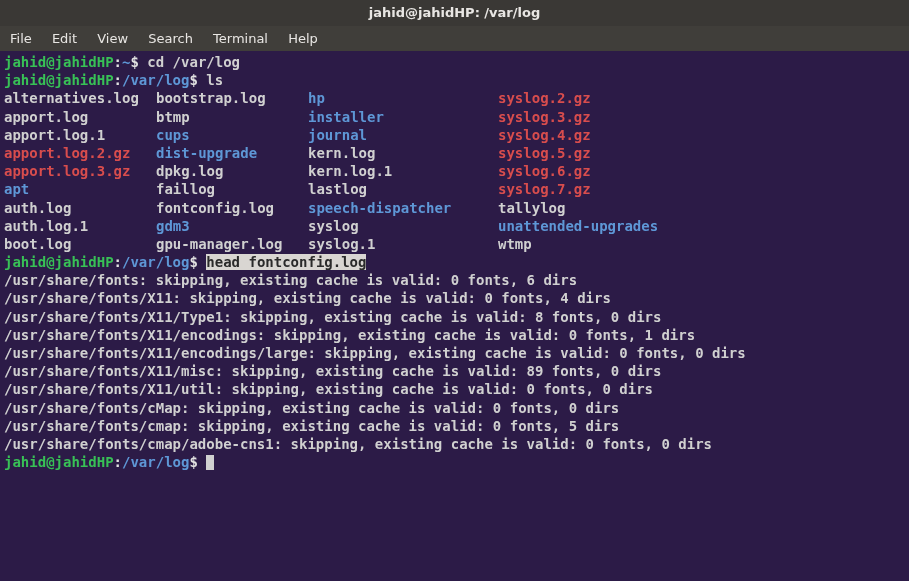  I want to click on window-title: jahid@jahidHP: /var/log, so click(454, 12).